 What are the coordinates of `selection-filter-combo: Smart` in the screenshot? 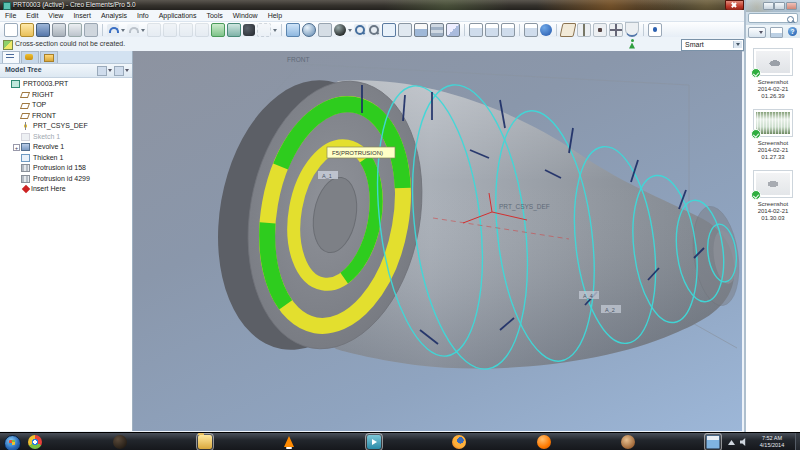 It's located at (712, 45).